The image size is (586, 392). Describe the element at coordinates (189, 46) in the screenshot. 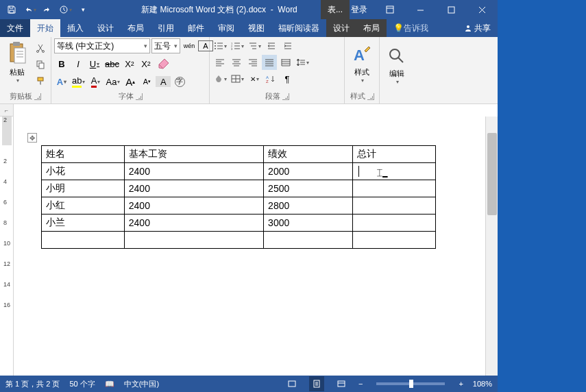

I see `phonetic-guide-button: wén` at that location.